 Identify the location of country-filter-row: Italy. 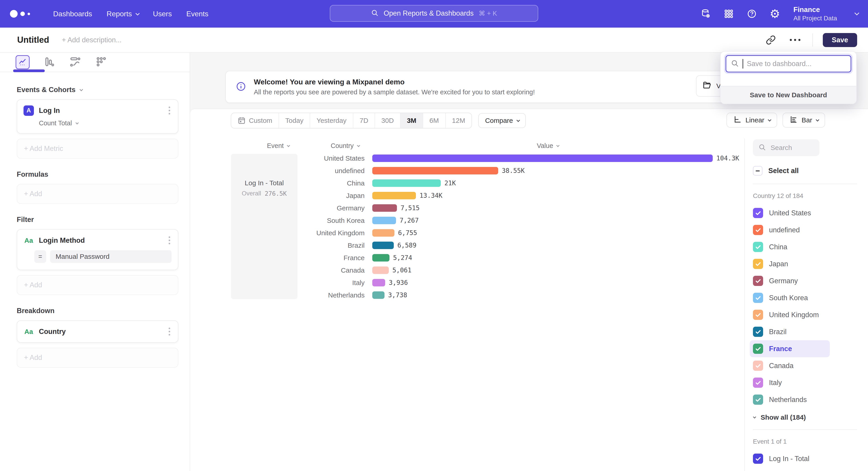
(811, 383).